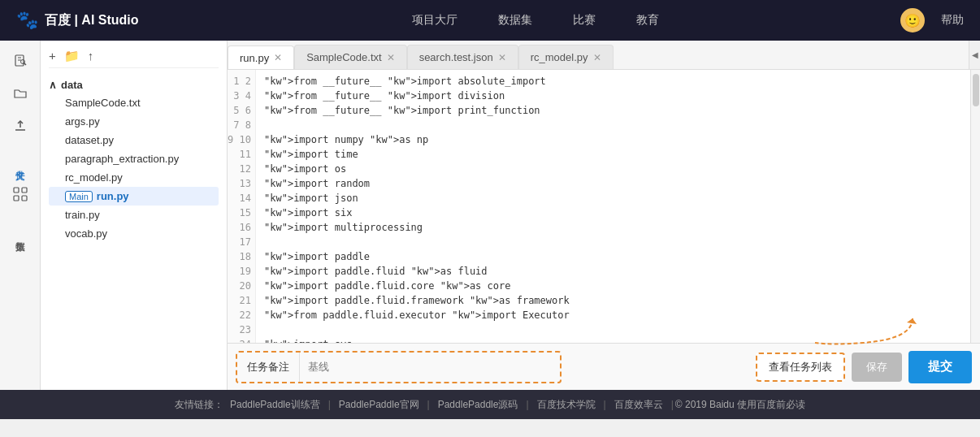 The width and height of the screenshot is (980, 437). Describe the element at coordinates (20, 194) in the screenshot. I see `grid-icon` at that location.